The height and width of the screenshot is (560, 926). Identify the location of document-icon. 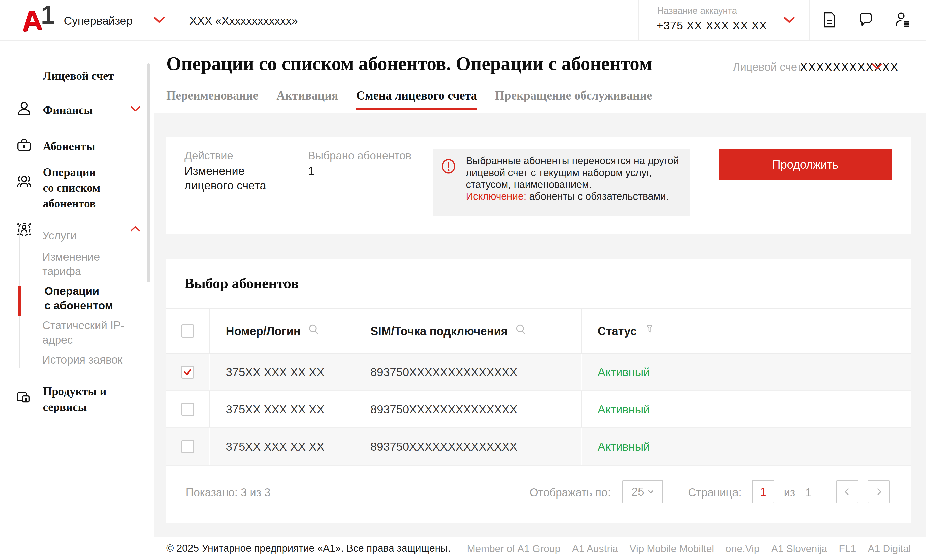
(830, 20).